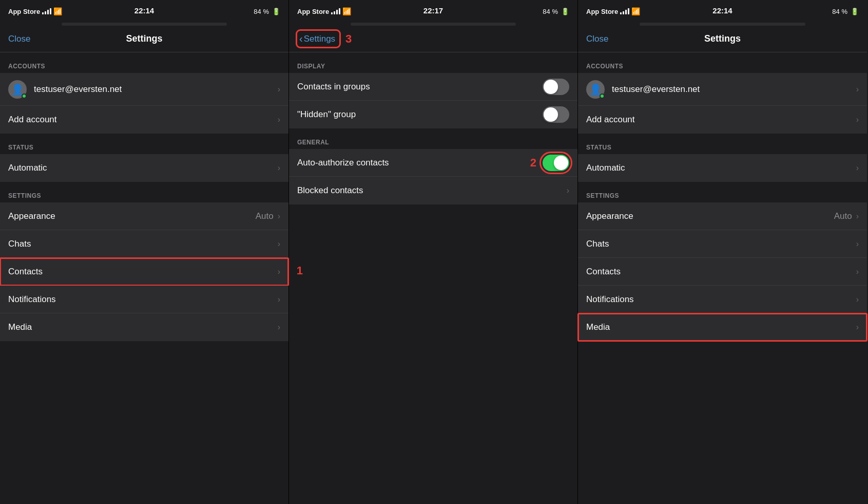 The height and width of the screenshot is (504, 868). Describe the element at coordinates (143, 244) in the screenshot. I see `chats-label-1: Chats` at that location.